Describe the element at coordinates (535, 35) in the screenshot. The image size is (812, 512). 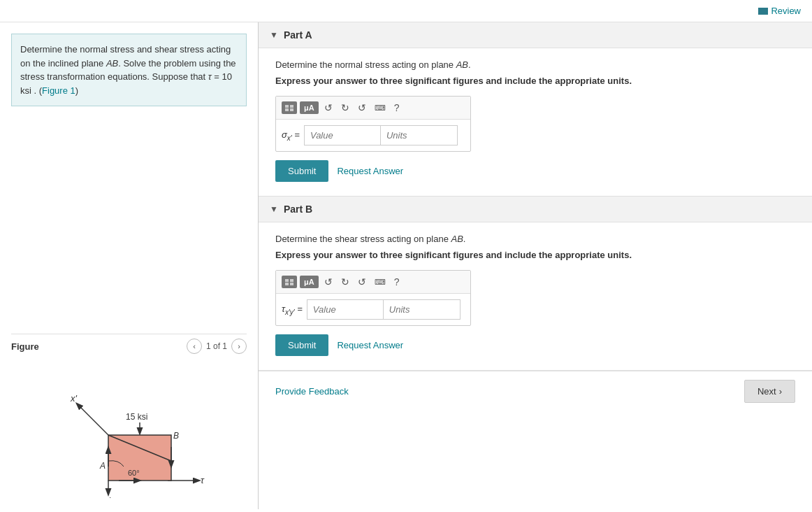
I see `part-a-header: ▼ Part A` at that location.